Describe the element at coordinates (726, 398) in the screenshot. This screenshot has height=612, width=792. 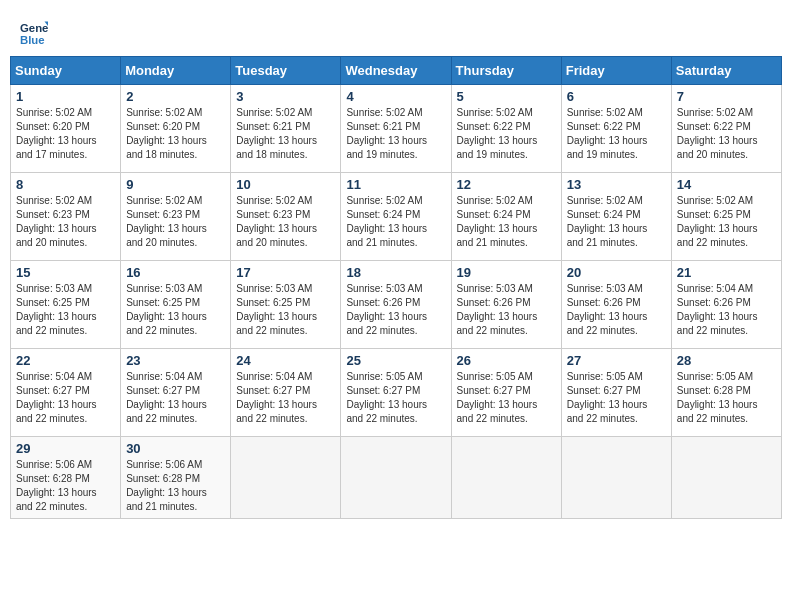
I see `day-info: Sunrise: 5:05 AM Sunset: 6:28 PM Dayligh…` at that location.